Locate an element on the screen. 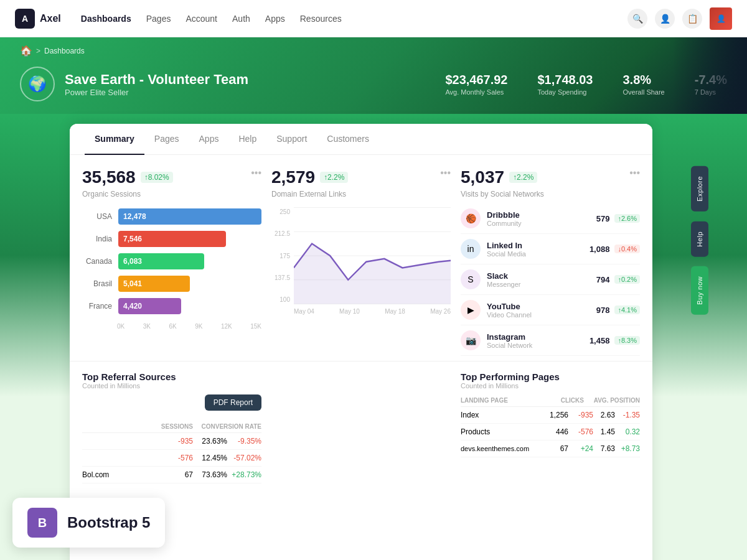 The width and height of the screenshot is (747, 560). country-brasil: Brasil is located at coordinates (97, 284).